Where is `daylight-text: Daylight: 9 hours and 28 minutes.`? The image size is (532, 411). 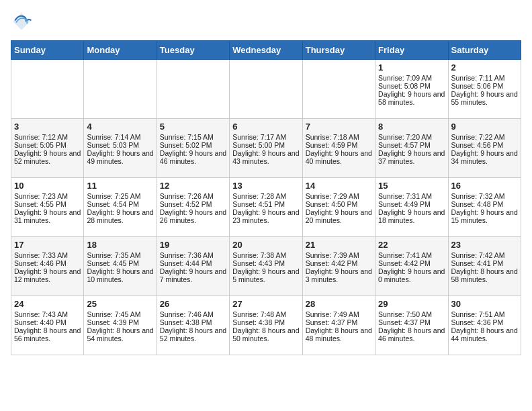 daylight-text: Daylight: 9 hours and 28 minutes. is located at coordinates (120, 216).